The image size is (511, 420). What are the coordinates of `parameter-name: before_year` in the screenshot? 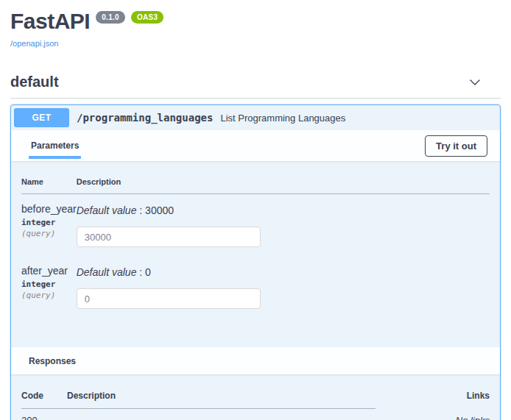 It's located at (49, 209).